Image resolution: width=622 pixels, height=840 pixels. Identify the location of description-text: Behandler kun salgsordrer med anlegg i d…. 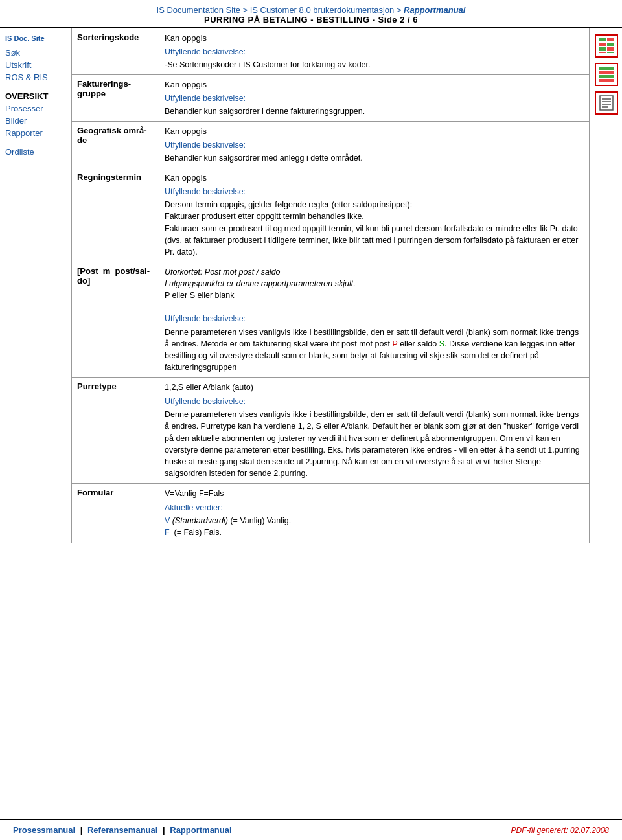
(374, 158).